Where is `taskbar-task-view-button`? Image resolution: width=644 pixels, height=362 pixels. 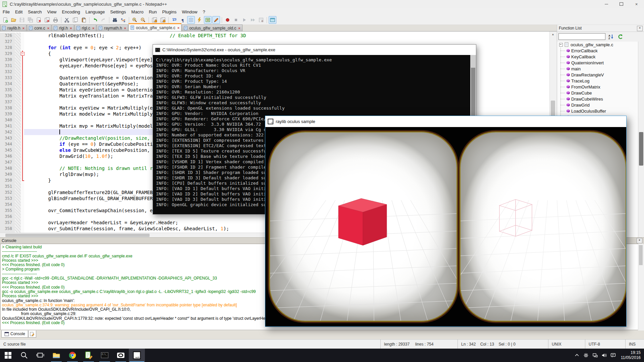
taskbar-task-view-button is located at coordinates (40, 355).